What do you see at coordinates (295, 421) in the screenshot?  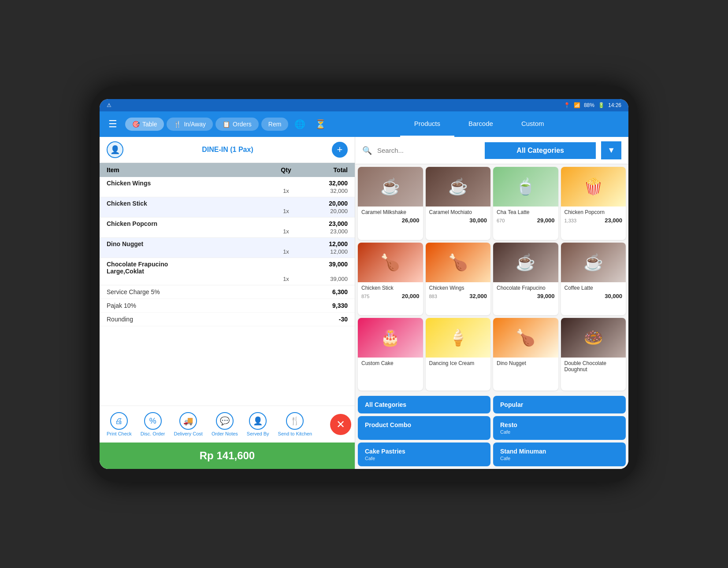 I see `kitchen-icon: 🍴` at bounding box center [295, 421].